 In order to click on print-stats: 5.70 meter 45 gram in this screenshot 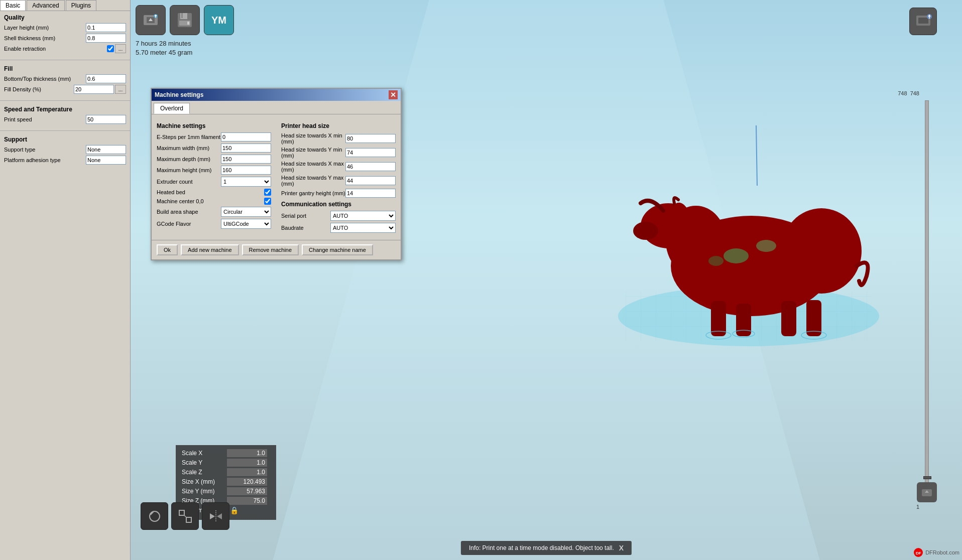, I will do `click(164, 53)`.